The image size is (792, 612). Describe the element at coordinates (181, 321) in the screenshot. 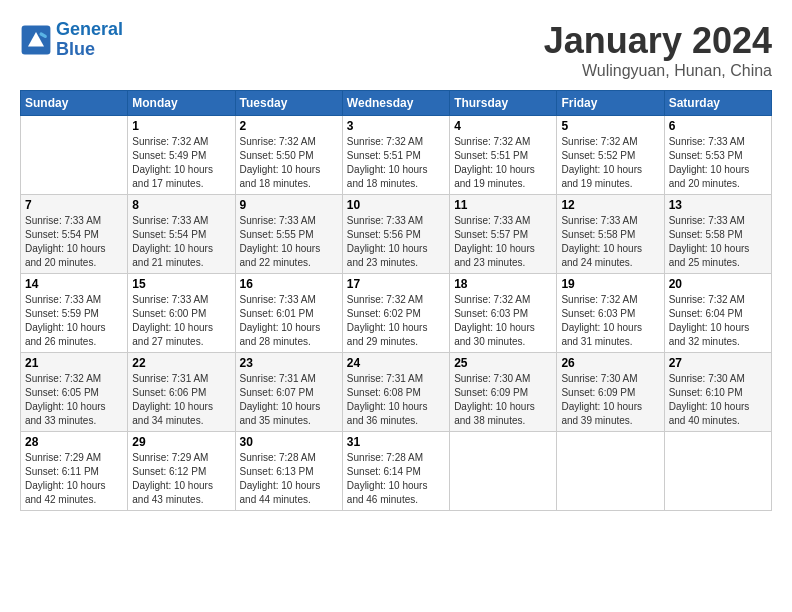

I see `day-info: Sunrise: 7:33 AMSunset: 6:00 PMDaylight:…` at that location.